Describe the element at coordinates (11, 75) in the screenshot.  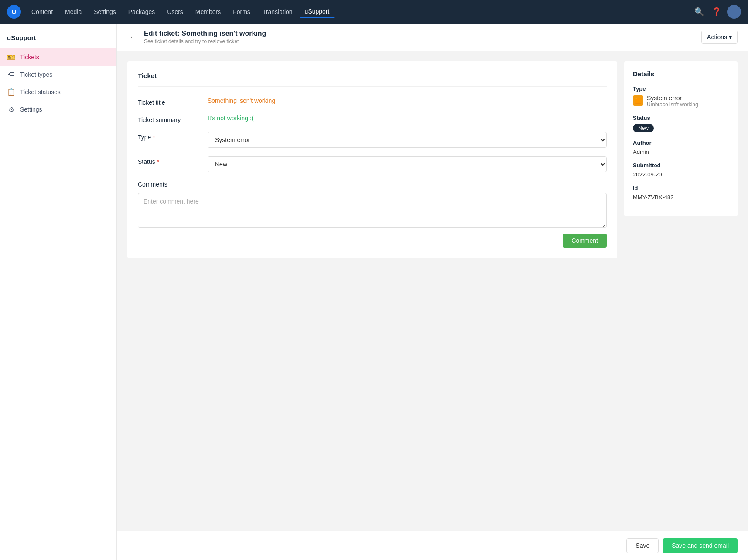
I see `ticket-types-icon: 🏷` at that location.